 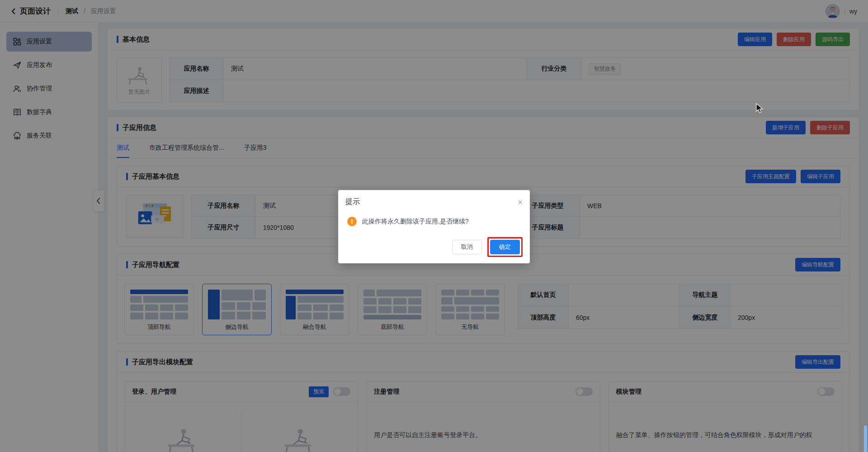 I want to click on cancel-button: 取消, so click(x=467, y=247).